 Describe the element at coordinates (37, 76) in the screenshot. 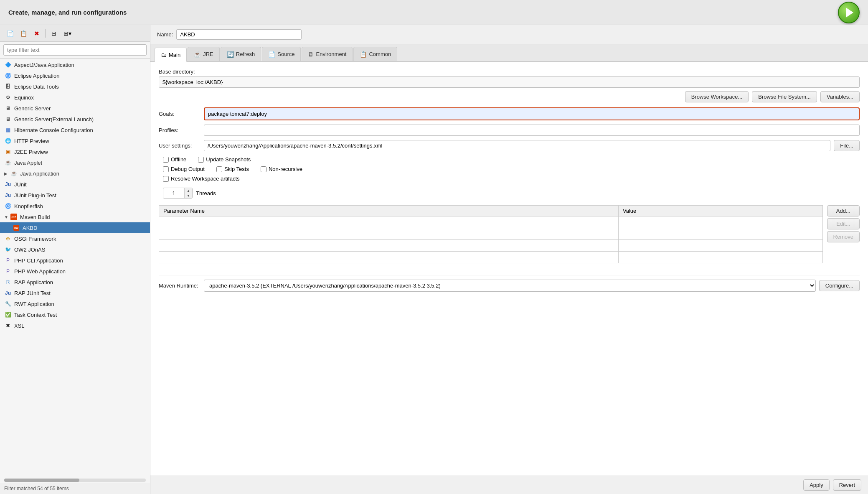

I see `sidebar-item-label: Eclipse Application` at that location.